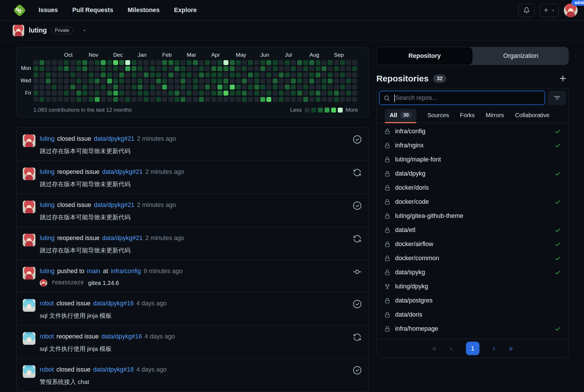 The width and height of the screenshot is (584, 392). What do you see at coordinates (192, 210) in the screenshot?
I see `feed-item: lutingclosed issuedata/dpykg#212 minutes…` at bounding box center [192, 210].